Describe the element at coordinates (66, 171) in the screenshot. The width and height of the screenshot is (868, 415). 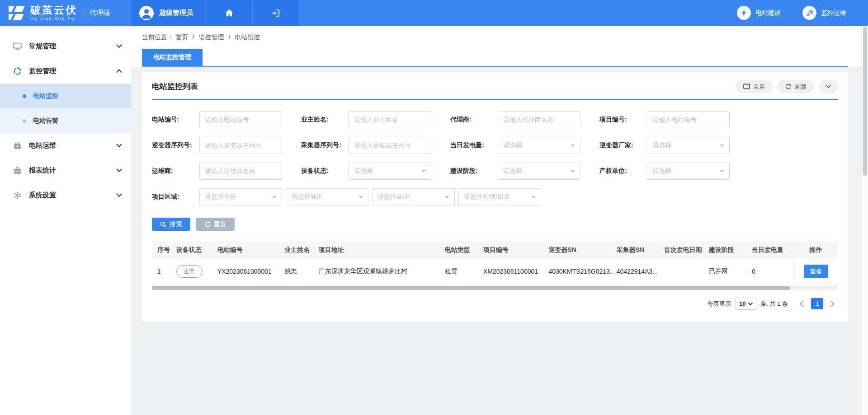
I see `sidebar-item-reports: 报表统计` at that location.